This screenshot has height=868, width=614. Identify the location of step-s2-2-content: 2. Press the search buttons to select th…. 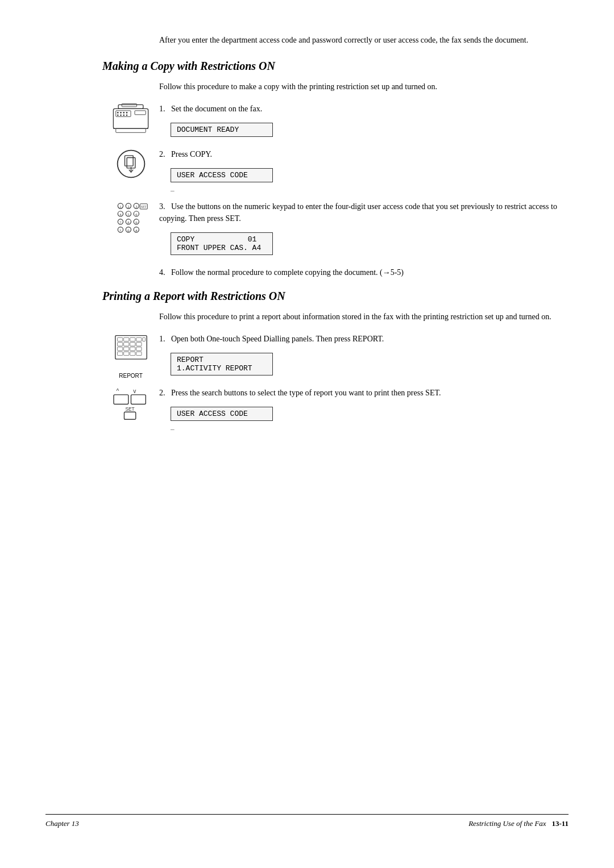
(364, 409).